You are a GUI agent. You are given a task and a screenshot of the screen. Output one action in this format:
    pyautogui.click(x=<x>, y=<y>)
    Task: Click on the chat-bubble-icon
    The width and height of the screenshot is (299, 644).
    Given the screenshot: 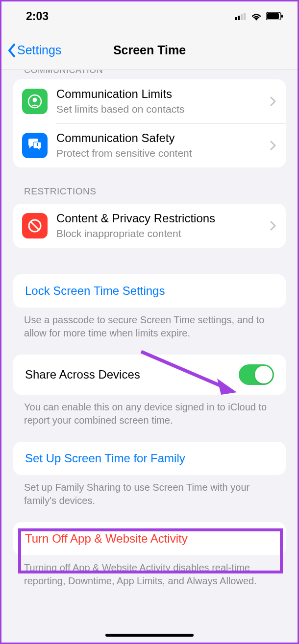 What is the action you would take?
    pyautogui.click(x=35, y=145)
    